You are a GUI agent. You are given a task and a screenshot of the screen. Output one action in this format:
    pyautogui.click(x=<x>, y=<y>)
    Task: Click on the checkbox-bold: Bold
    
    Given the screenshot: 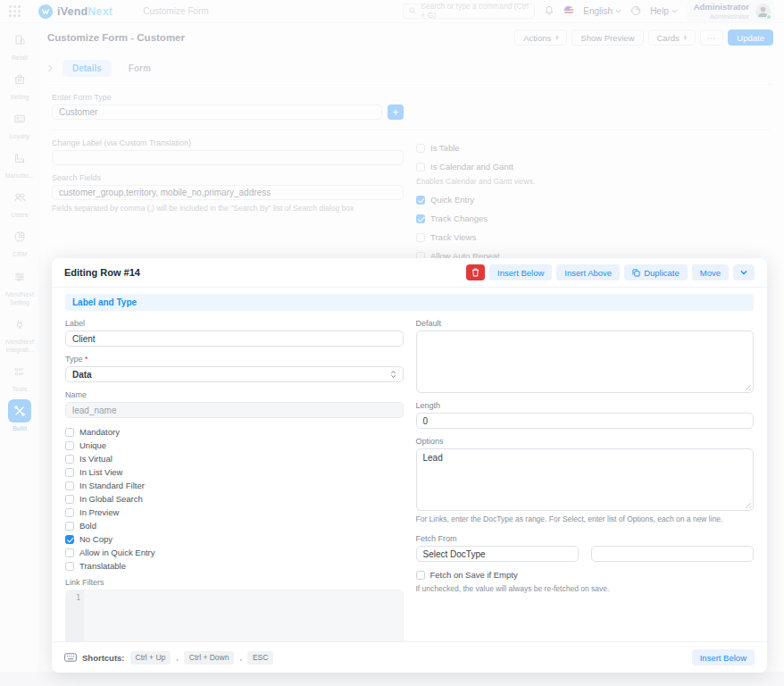 What is the action you would take?
    pyautogui.click(x=234, y=525)
    